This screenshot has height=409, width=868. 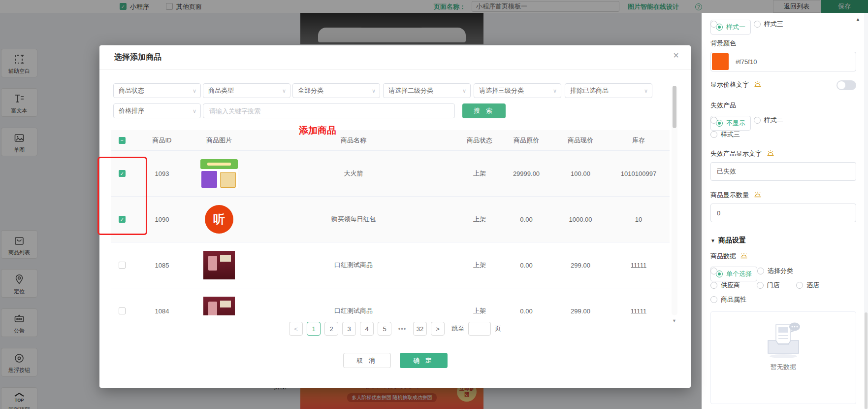 What do you see at coordinates (367, 329) in the screenshot?
I see `page-button-4: 4` at bounding box center [367, 329].